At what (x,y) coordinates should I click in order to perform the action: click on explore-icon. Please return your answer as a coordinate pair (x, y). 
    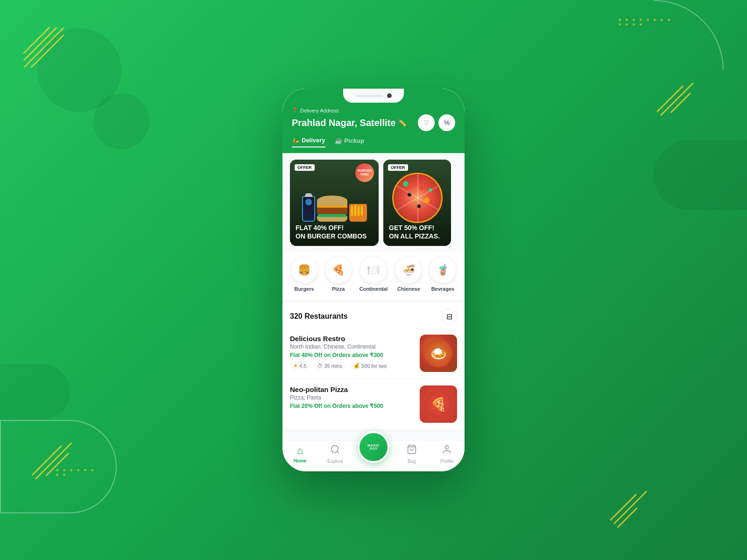
    Looking at the image, I should click on (335, 451).